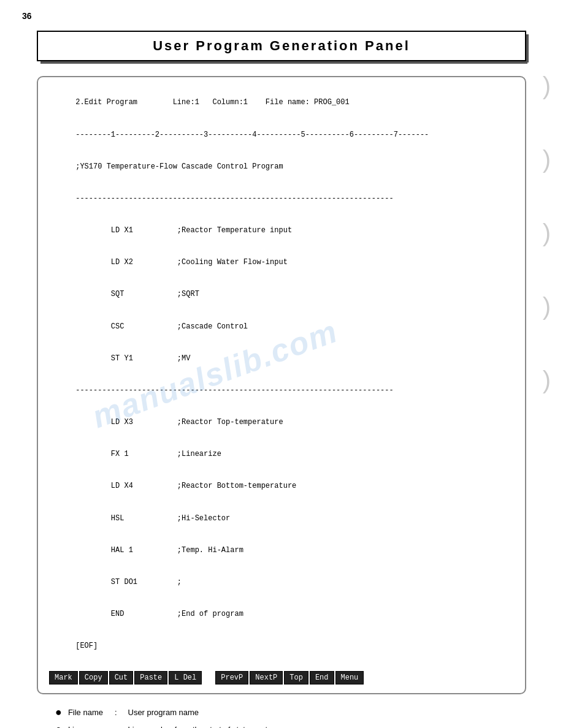 The width and height of the screenshot is (563, 728). Describe the element at coordinates (322, 678) in the screenshot. I see `end-button: End` at that location.